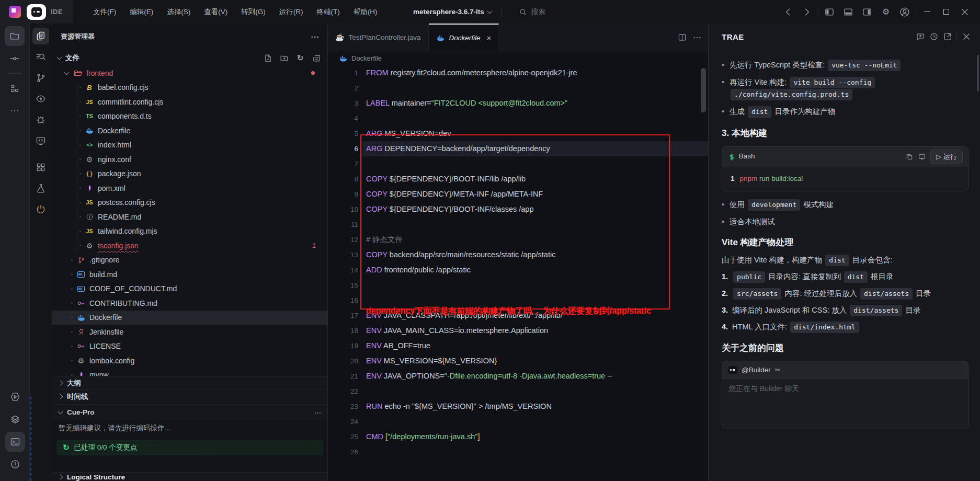  Describe the element at coordinates (190, 412) in the screenshot. I see `cuepro-section-header: Cue-Pro ⋯` at that location.